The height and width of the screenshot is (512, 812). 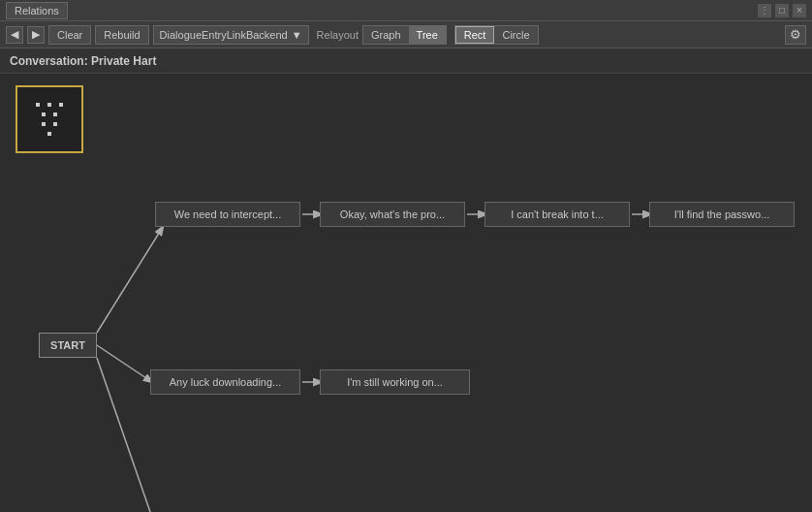 What do you see at coordinates (796, 35) in the screenshot?
I see `settings-button: ⚙` at bounding box center [796, 35].